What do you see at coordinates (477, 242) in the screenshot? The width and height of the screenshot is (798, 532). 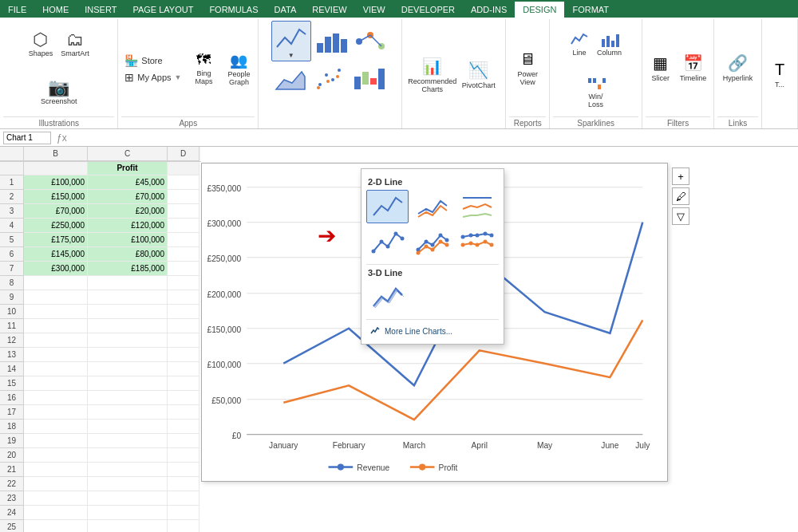 I see `100pct-marker-chart-type-btn` at bounding box center [477, 242].